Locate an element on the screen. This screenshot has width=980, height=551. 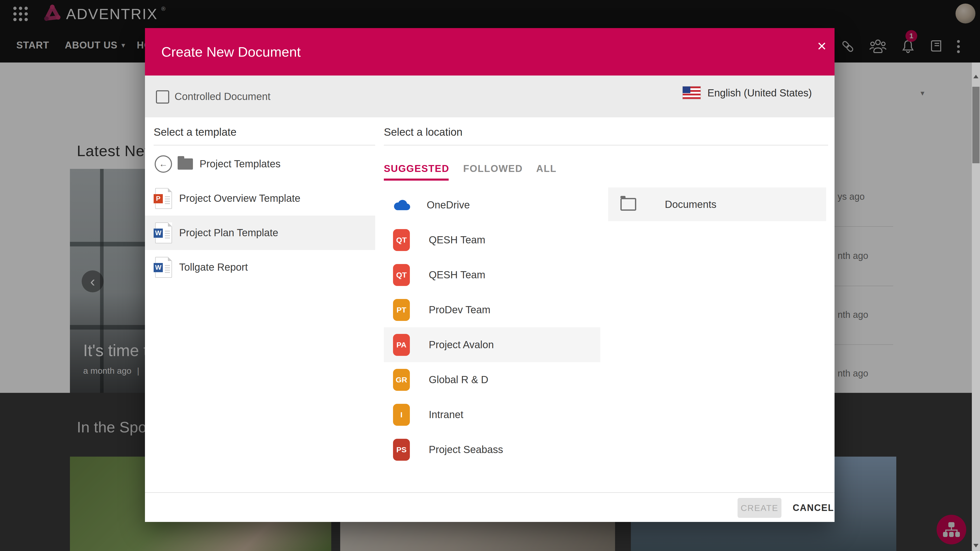
onedrive-cloud-icon is located at coordinates (402, 205).